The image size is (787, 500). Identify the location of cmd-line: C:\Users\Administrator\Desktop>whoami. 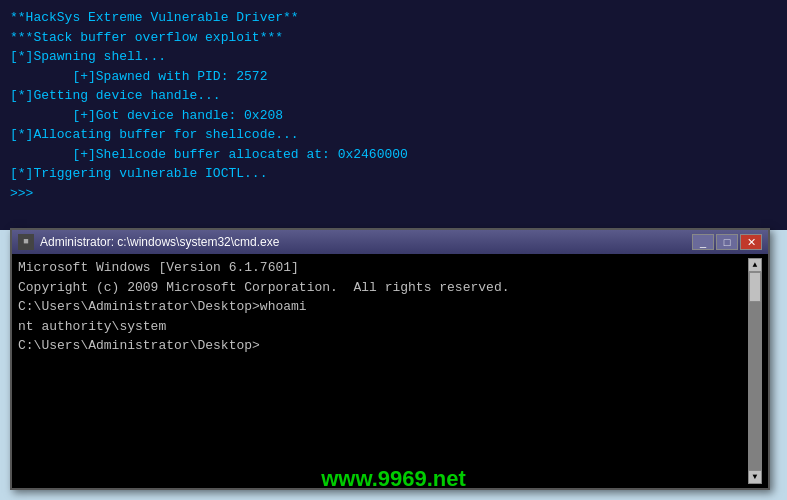
(383, 307).